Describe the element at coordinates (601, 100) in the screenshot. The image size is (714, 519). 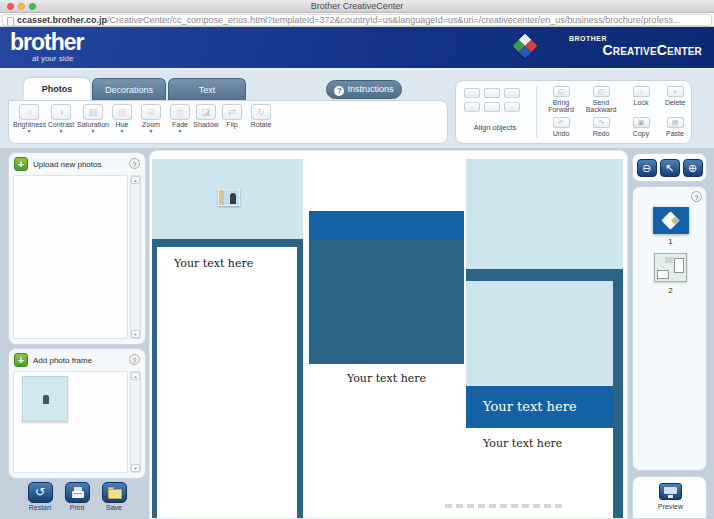
I see `send-backward-button: ◰ Send Backward` at that location.